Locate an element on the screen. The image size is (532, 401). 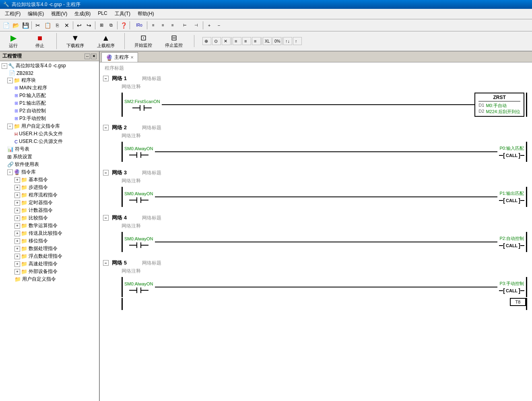
tree-item-sys-settings: ⊞ 系统设置 is located at coordinates (49, 157).